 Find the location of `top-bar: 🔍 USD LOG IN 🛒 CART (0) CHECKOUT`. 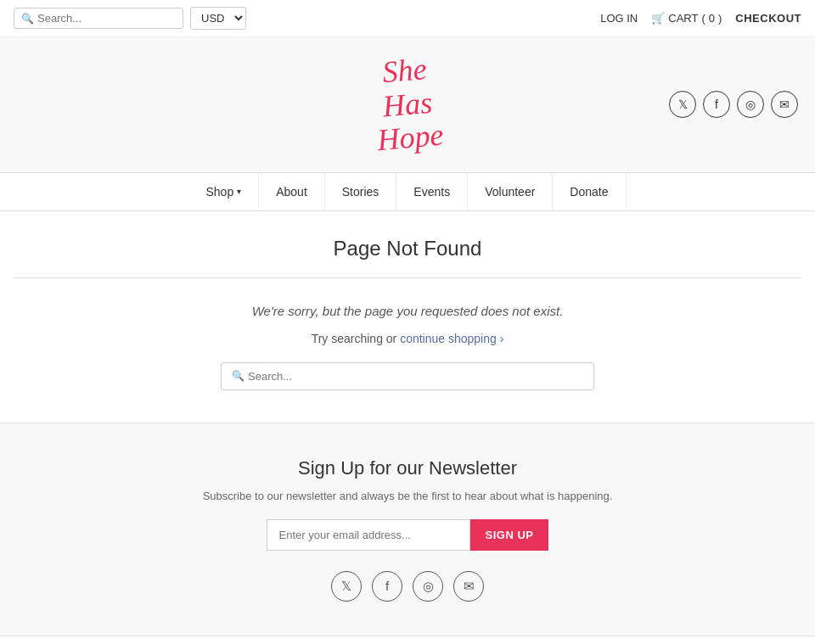

top-bar: 🔍 USD LOG IN 🛒 CART (0) CHECKOUT is located at coordinates (408, 19).